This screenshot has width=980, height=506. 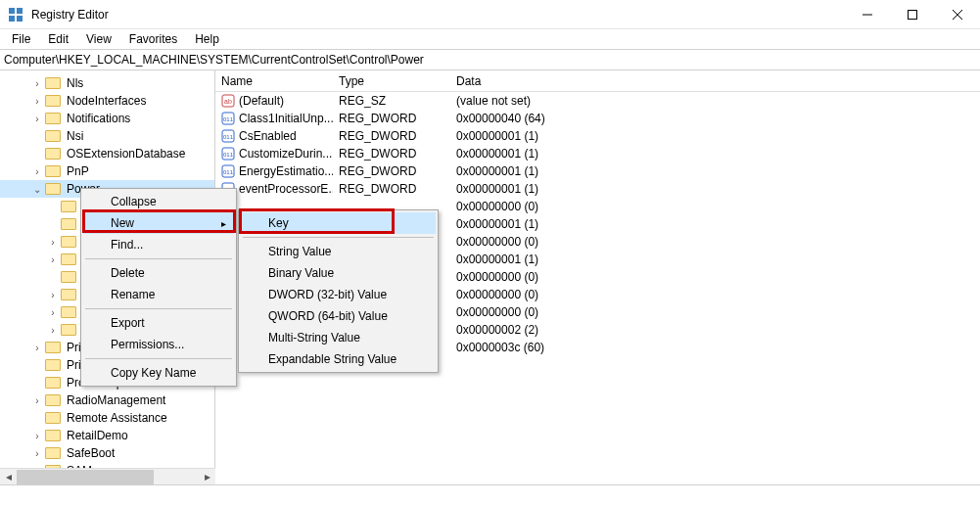 I want to click on ctx-new-multi-string-value: Multi-String Value, so click(x=339, y=338).